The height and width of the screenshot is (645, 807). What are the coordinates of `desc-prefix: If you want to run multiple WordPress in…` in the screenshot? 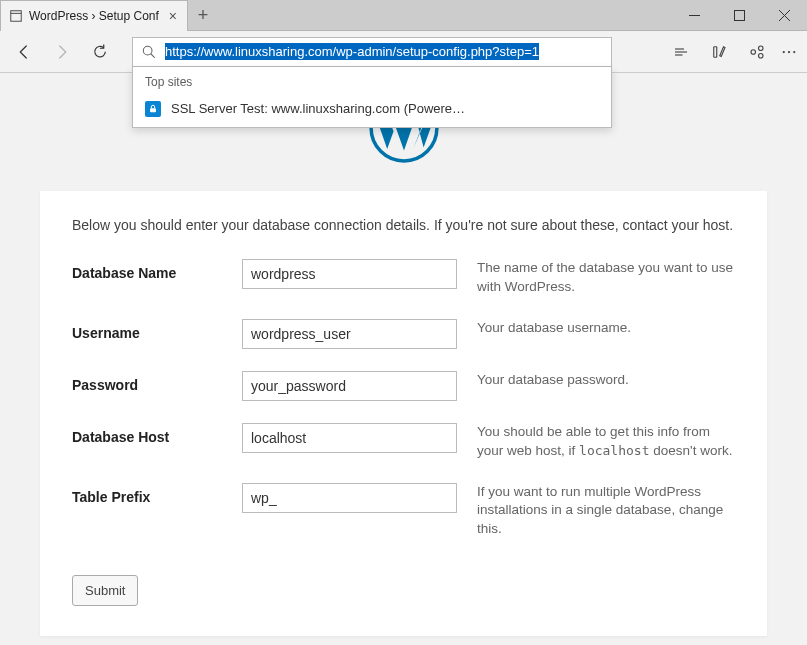 It's located at (606, 512).